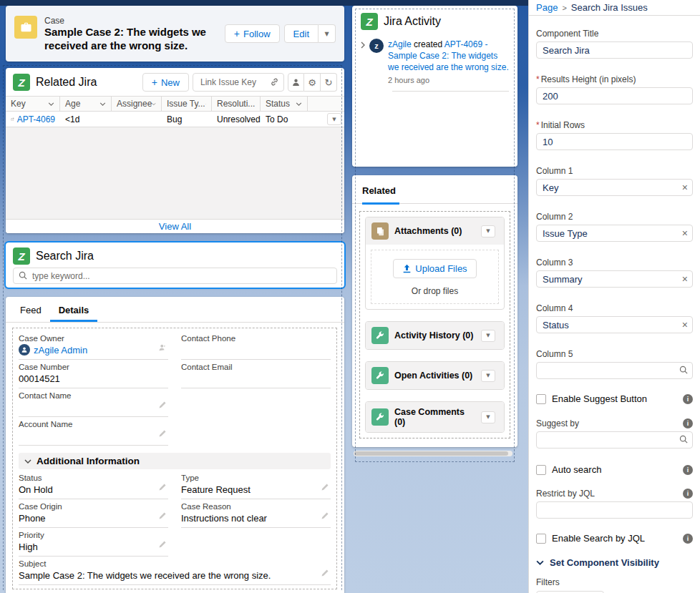 The image size is (700, 593). Describe the element at coordinates (435, 335) in the screenshot. I see `activity-history-title: Activity History (0)` at that location.